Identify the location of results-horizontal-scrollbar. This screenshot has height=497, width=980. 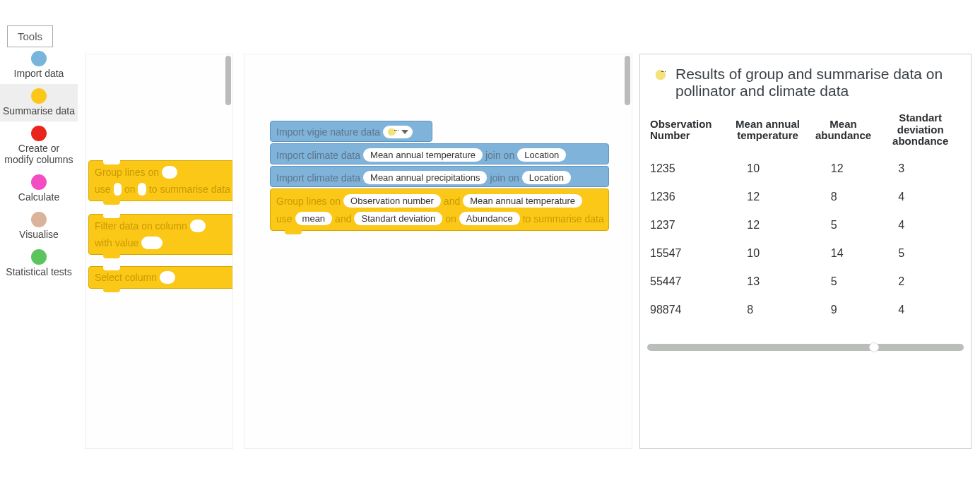
(805, 347).